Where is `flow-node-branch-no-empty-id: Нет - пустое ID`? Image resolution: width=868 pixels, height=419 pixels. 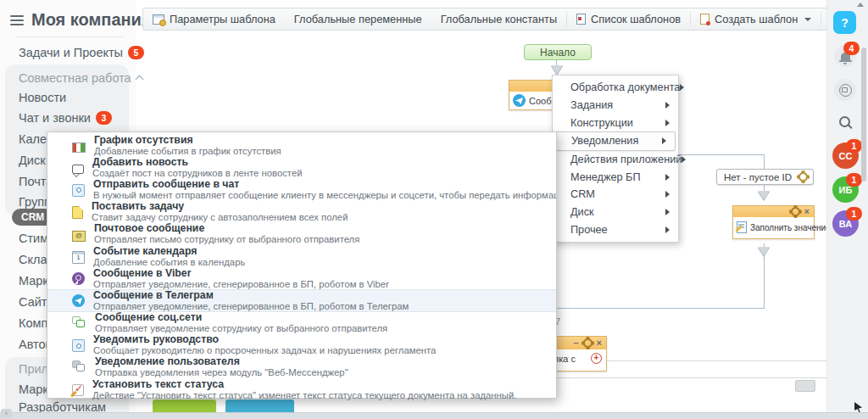
flow-node-branch-no-empty-id: Нет - пустое ID is located at coordinates (765, 176).